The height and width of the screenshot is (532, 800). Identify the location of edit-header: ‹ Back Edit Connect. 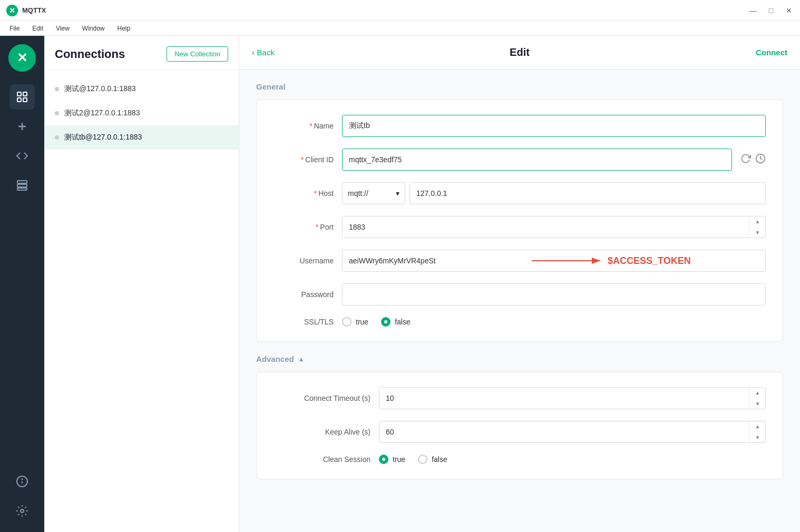
(520, 53).